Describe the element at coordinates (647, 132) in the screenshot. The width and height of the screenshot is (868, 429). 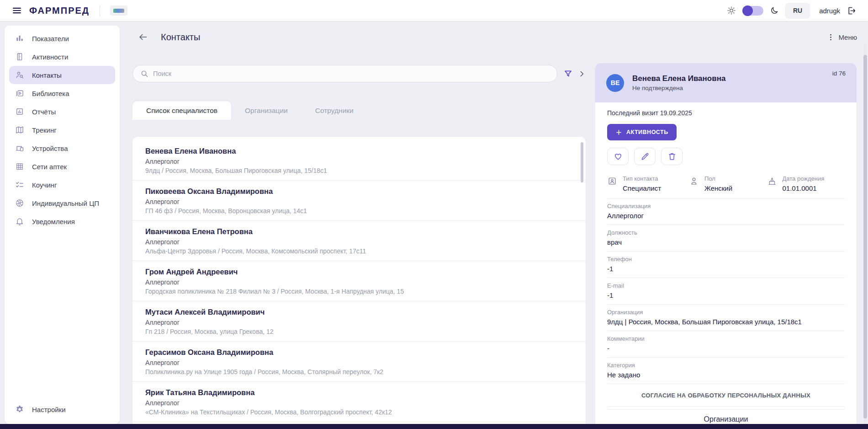
I see `add-activity-label: АКТИВНОСТЬ` at that location.